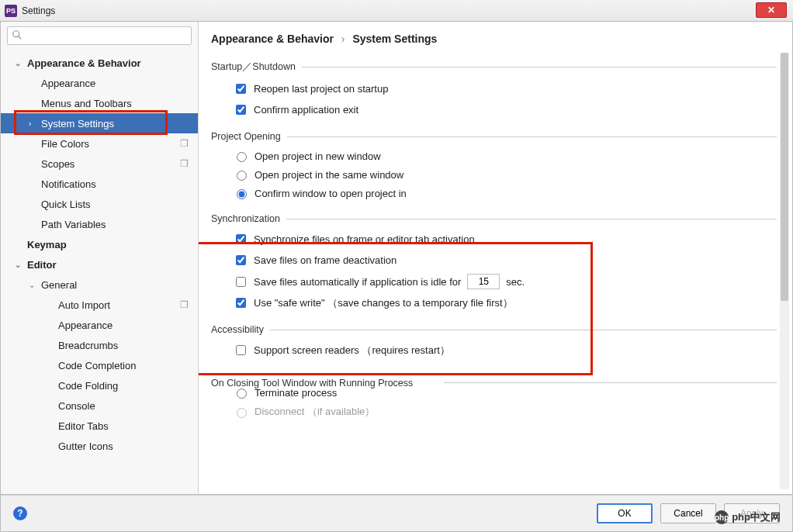 This screenshot has width=793, height=532. I want to click on opt-save-idle: Save files automatically if application …, so click(493, 282).